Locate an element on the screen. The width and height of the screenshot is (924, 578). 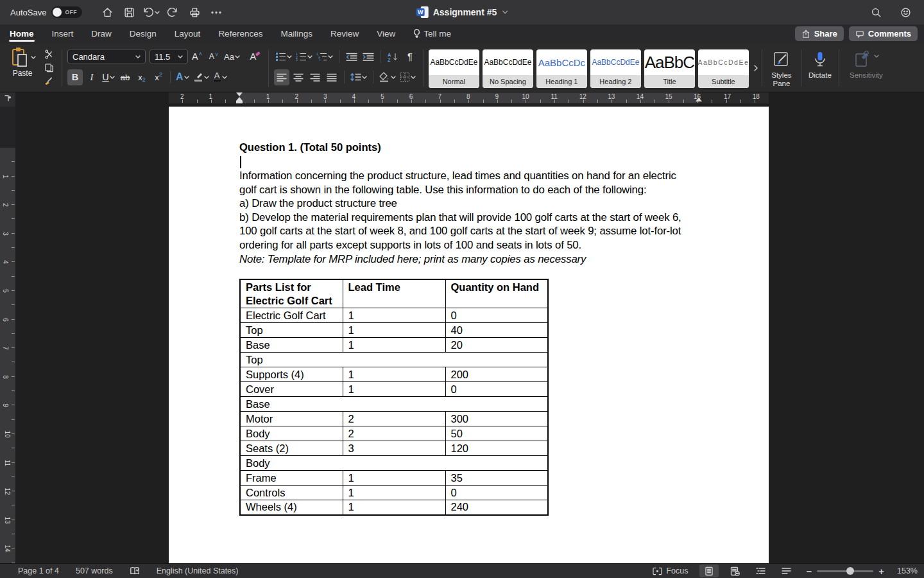
table-header-cell: Parts List for Electric Golf Cart is located at coordinates (291, 294).